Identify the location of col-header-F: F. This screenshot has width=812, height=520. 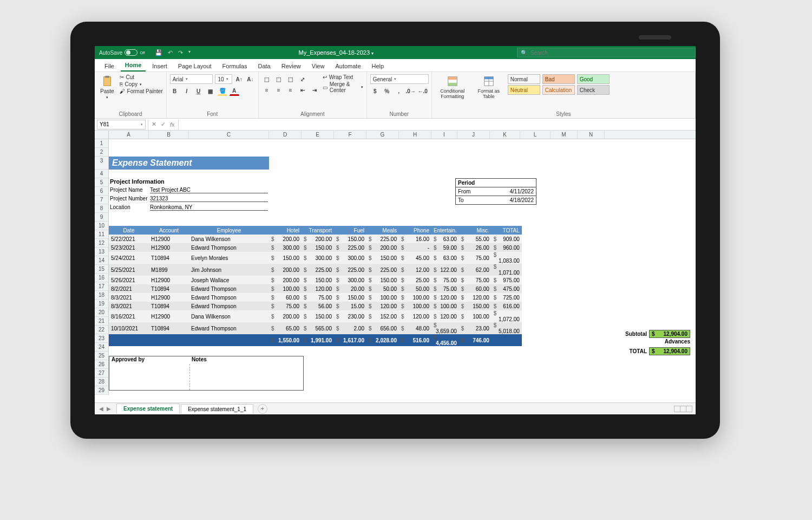
(350, 134).